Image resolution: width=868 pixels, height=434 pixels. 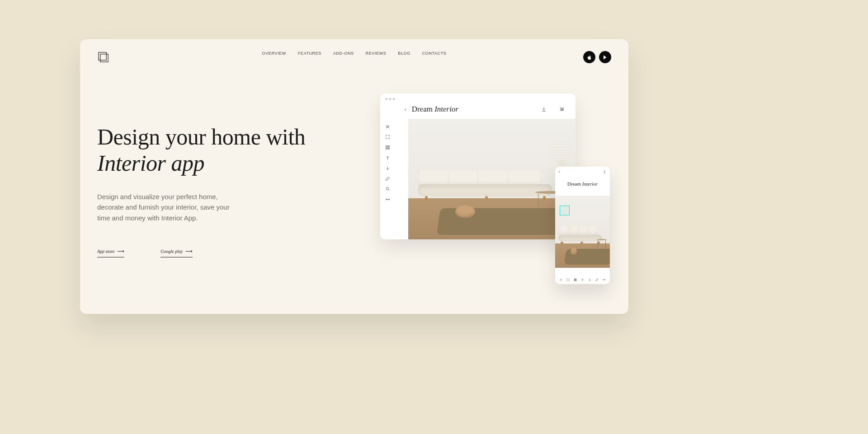 What do you see at coordinates (590, 184) in the screenshot?
I see `mobile-title-italic: Interior` at bounding box center [590, 184].